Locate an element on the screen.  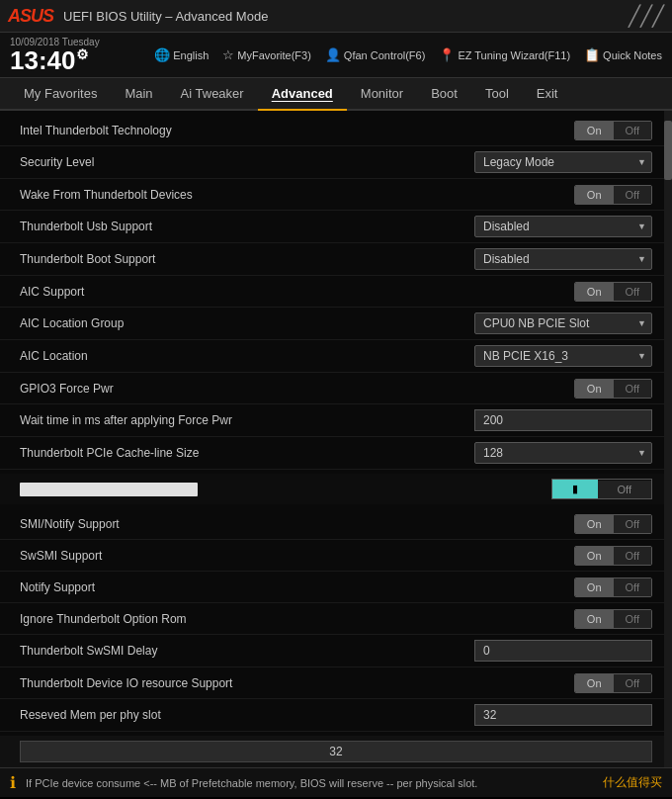
eztuning-btn: 📍 EZ Tuning Wizard(F11) is located at coordinates (504, 55).